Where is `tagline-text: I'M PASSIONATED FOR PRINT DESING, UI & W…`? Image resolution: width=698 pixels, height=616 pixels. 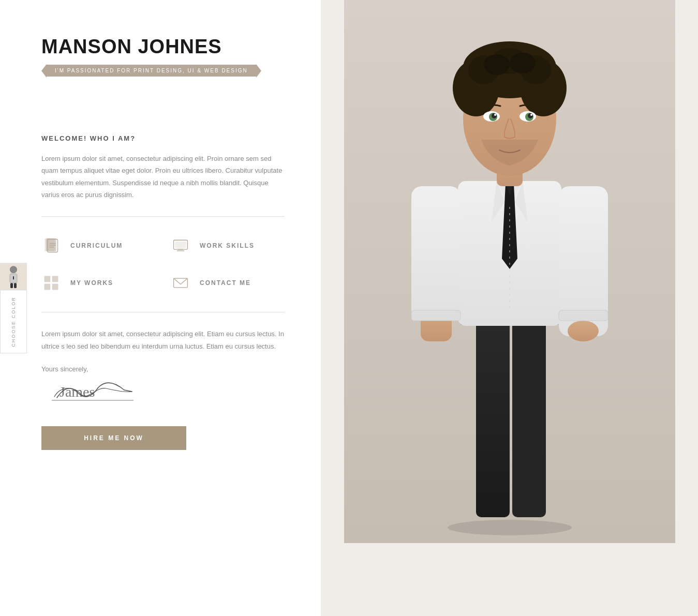
tagline-text: I'M PASSIONATED FOR PRINT DESING, UI & W… is located at coordinates (151, 70).